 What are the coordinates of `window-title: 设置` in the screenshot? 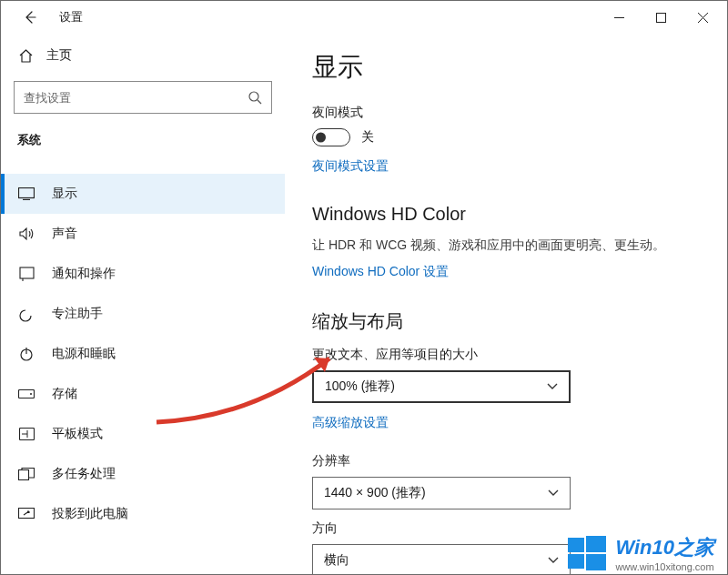 It's located at (71, 17).